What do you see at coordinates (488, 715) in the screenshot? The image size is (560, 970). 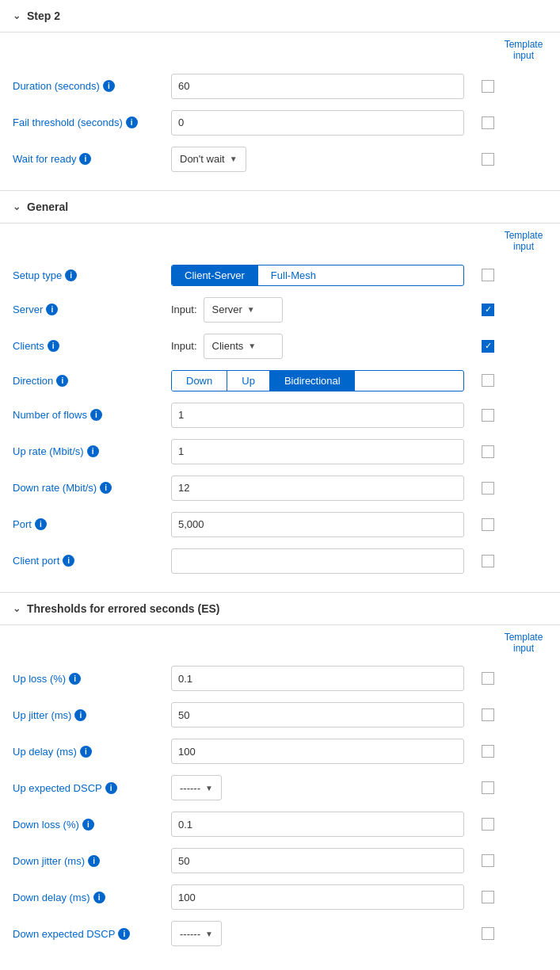 I see `up-jitter-checkbox` at bounding box center [488, 715].